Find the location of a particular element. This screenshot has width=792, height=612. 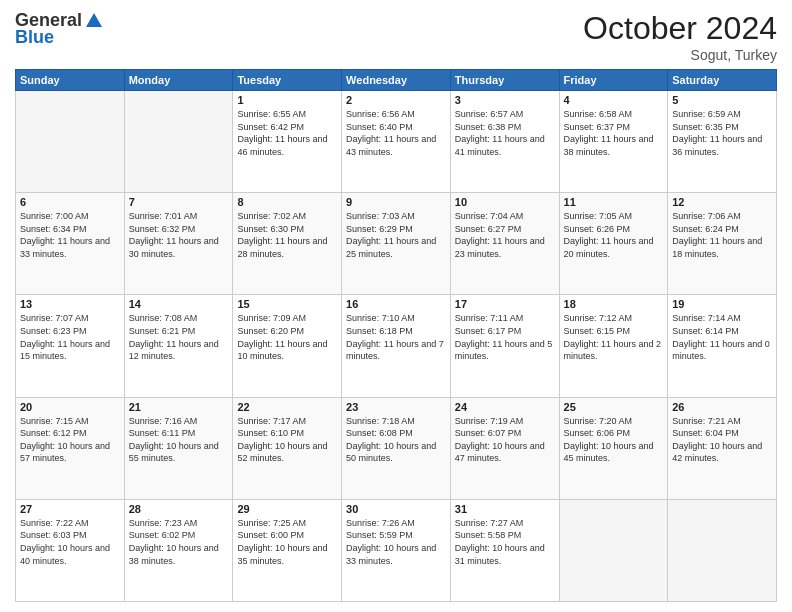

header: General Blue October 2024 Sogut, Turkey is located at coordinates (396, 36).